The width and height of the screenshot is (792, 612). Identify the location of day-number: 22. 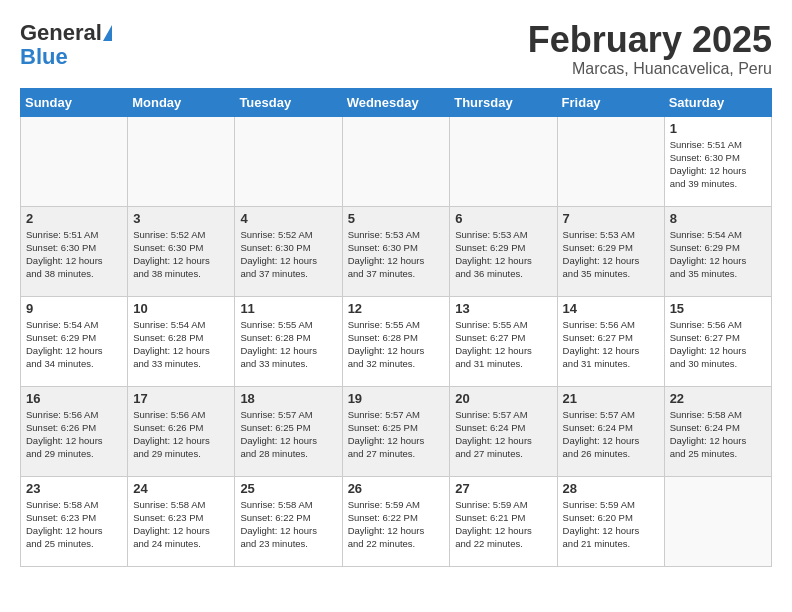
(718, 398).